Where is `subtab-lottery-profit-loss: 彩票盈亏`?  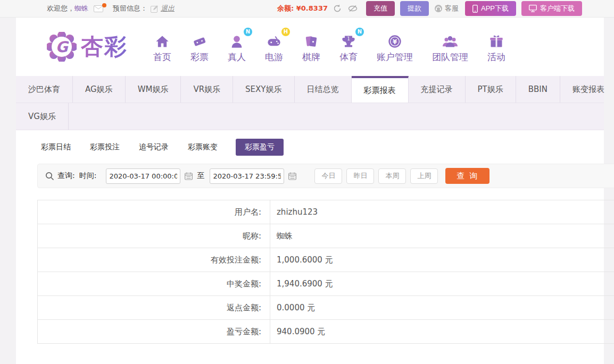 subtab-lottery-profit-loss: 彩票盈亏 is located at coordinates (260, 147).